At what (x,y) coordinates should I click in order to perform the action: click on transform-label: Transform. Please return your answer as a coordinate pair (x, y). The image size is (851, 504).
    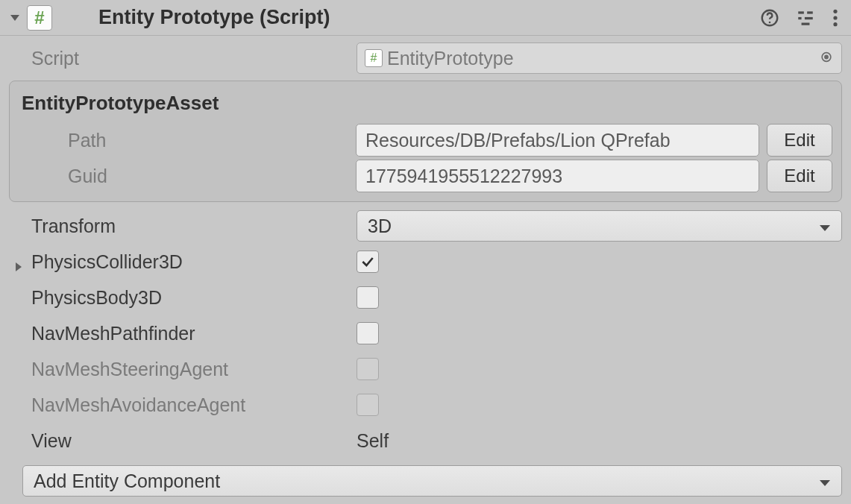
    Looking at the image, I should click on (183, 227).